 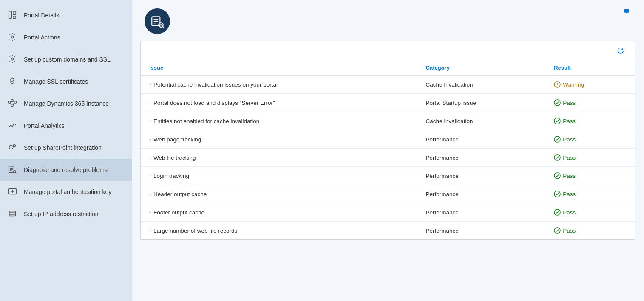 What do you see at coordinates (590, 194) in the screenshot?
I see `result-cell-6: Pass` at bounding box center [590, 194].